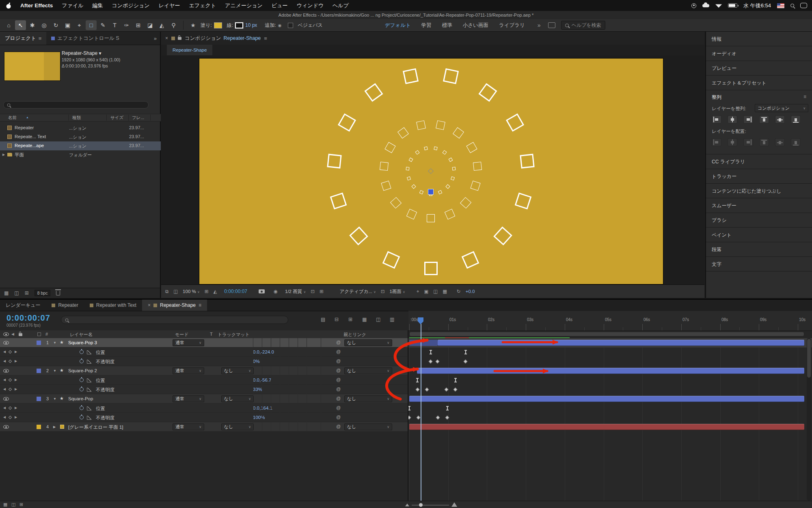  I want to click on menubar-item-7: ウィンドウ, so click(310, 6).